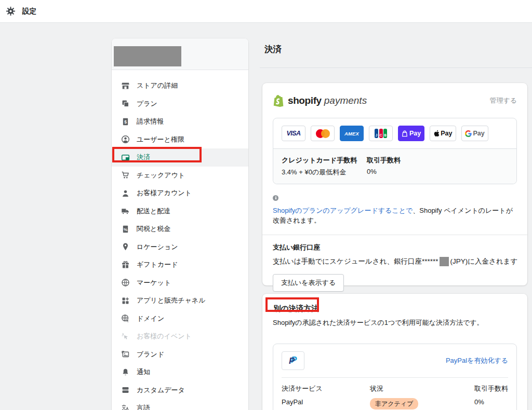 Image resolution: width=532 pixels, height=410 pixels. Describe the element at coordinates (475, 133) in the screenshot. I see `google-pay-icon: Pay` at that location.